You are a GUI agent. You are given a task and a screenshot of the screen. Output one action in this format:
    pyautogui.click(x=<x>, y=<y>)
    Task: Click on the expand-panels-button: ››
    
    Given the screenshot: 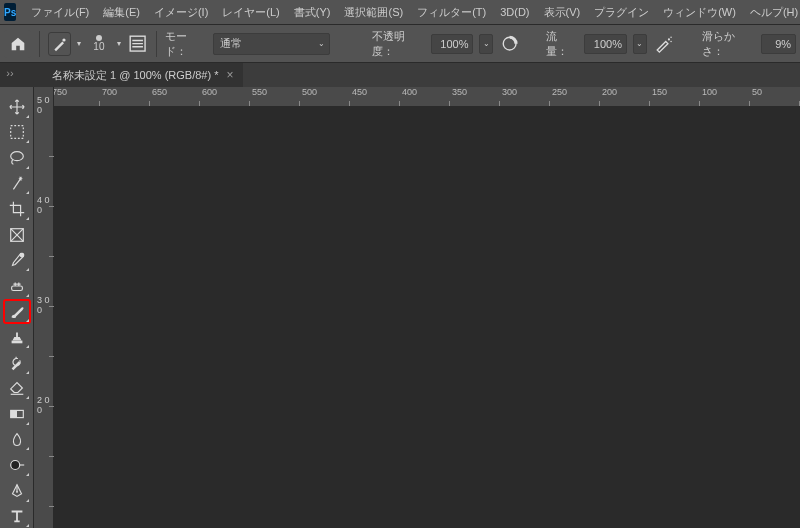 What is the action you would take?
    pyautogui.click(x=10, y=73)
    